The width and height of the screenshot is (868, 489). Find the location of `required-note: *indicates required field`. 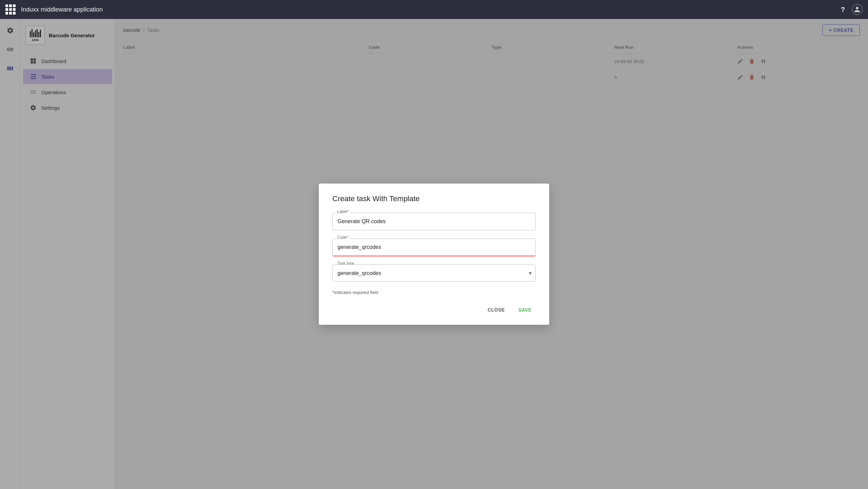

required-note: *indicates required field is located at coordinates (434, 293).